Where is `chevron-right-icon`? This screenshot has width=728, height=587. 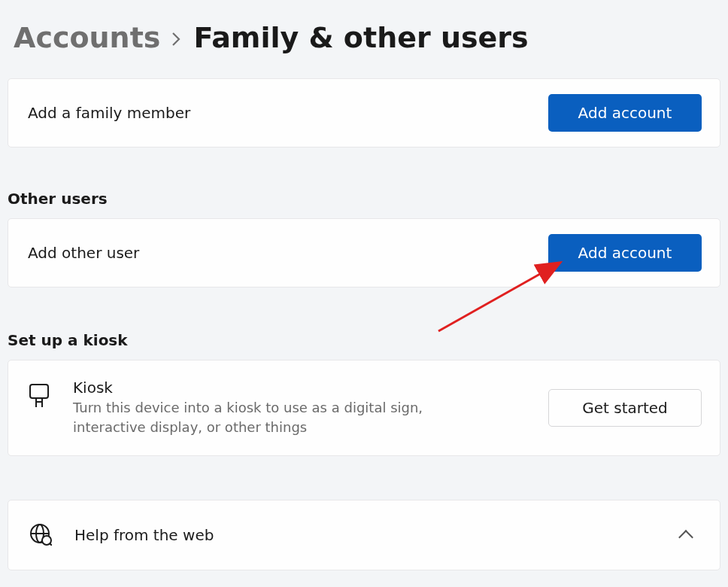
chevron-right-icon is located at coordinates (177, 39).